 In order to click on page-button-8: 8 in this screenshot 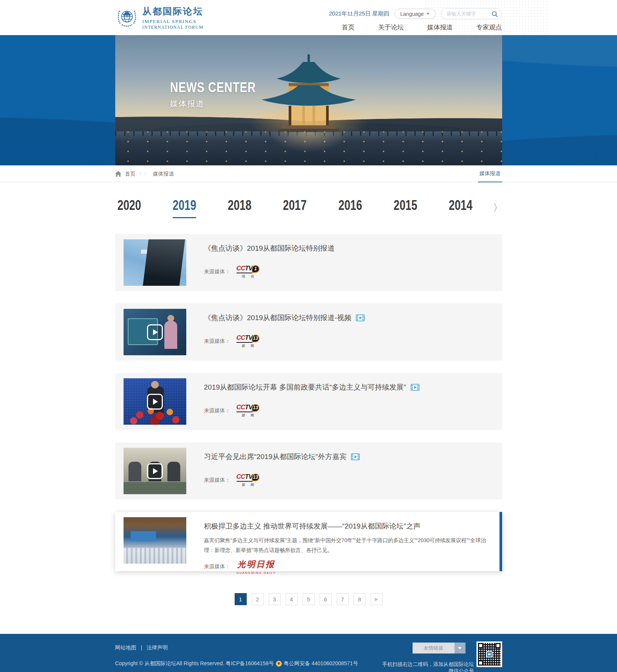, I will do `click(360, 599)`.